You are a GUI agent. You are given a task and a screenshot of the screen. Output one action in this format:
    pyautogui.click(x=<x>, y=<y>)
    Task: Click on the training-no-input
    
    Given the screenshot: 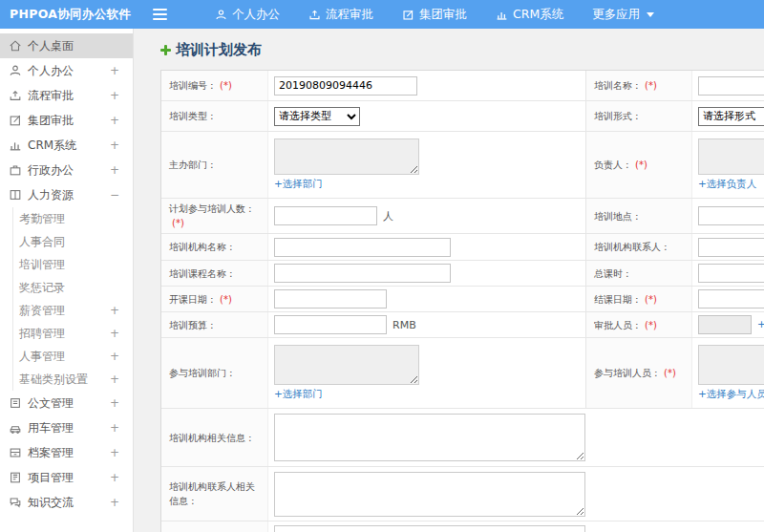 What is the action you would take?
    pyautogui.click(x=346, y=86)
    